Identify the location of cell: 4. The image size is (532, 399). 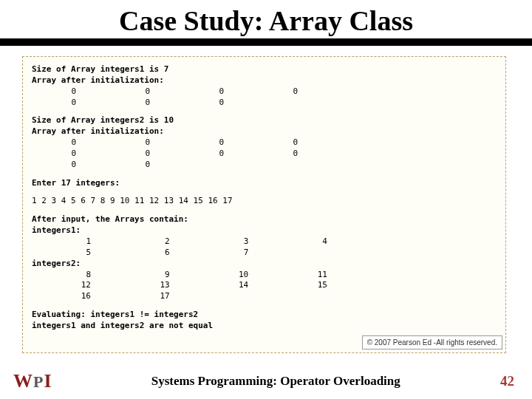
(305, 242).